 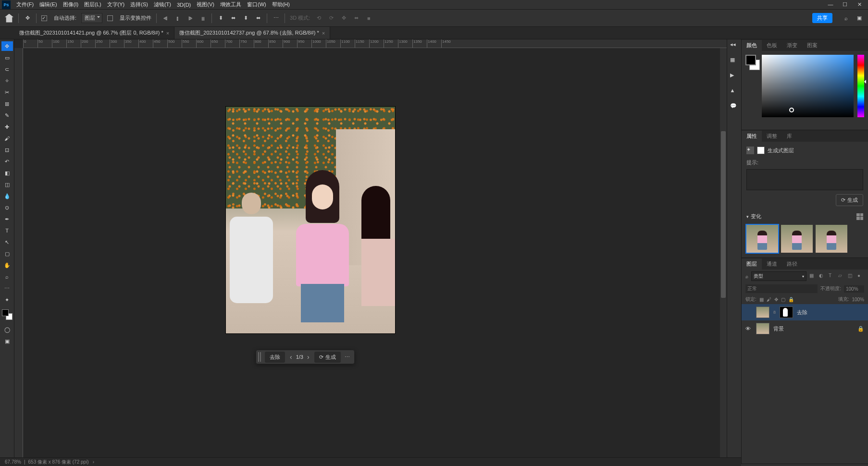 What do you see at coordinates (7, 300) in the screenshot?
I see `remove-tool: ✦` at bounding box center [7, 300].